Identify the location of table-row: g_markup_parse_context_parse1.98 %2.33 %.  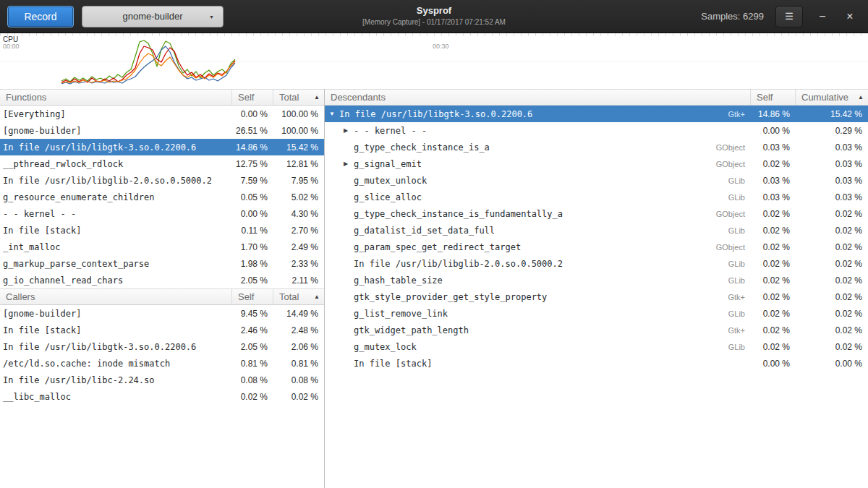
(162, 263).